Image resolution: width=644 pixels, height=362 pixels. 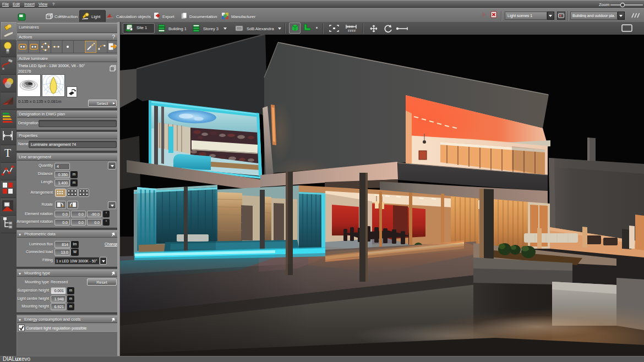 What do you see at coordinates (352, 31) in the screenshot?
I see `svg-text: FFFF` at bounding box center [352, 31].